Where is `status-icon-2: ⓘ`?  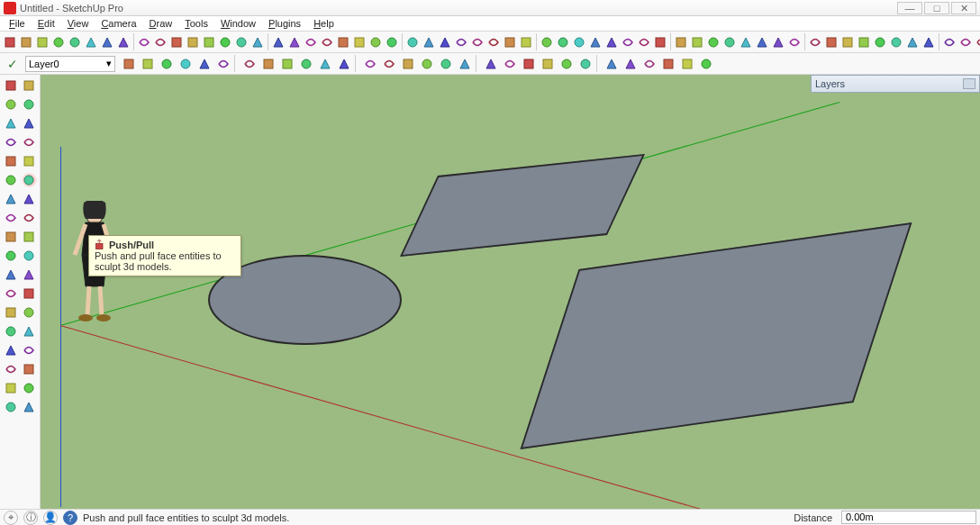
status-icon-2: ⓘ is located at coordinates (31, 518).